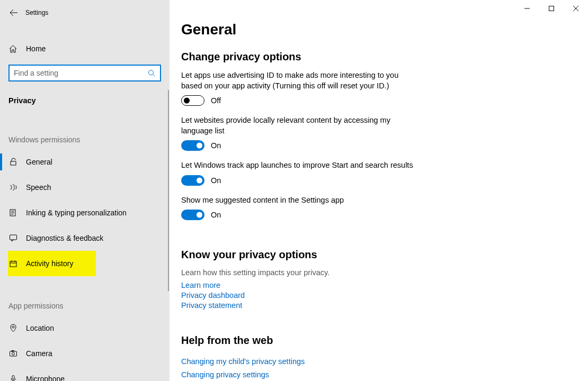  I want to click on search-input-container, so click(85, 73).